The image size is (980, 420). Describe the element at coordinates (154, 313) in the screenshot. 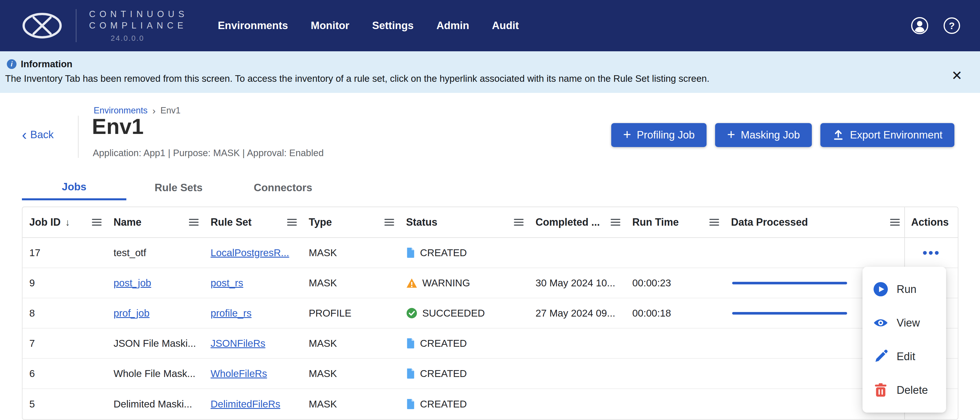

I see `cell-name: prof_job` at that location.